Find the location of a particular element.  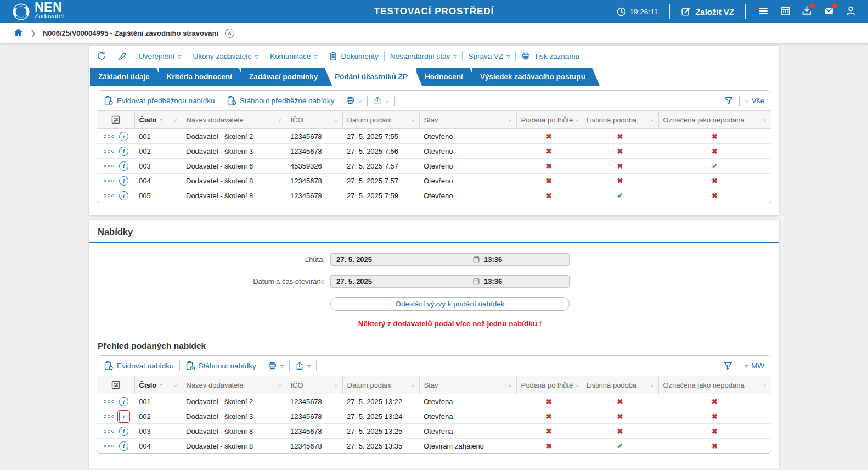

submitted-offers-table: Číslo↑▽Název dodavatele▽IČO▽Datum podání… is located at coordinates (434, 414).